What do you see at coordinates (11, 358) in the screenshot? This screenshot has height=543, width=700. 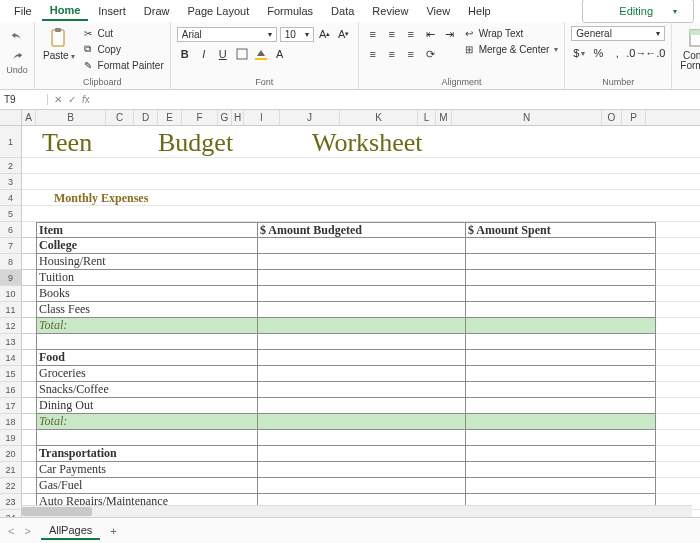 I see `row-header: 14` at bounding box center [11, 358].